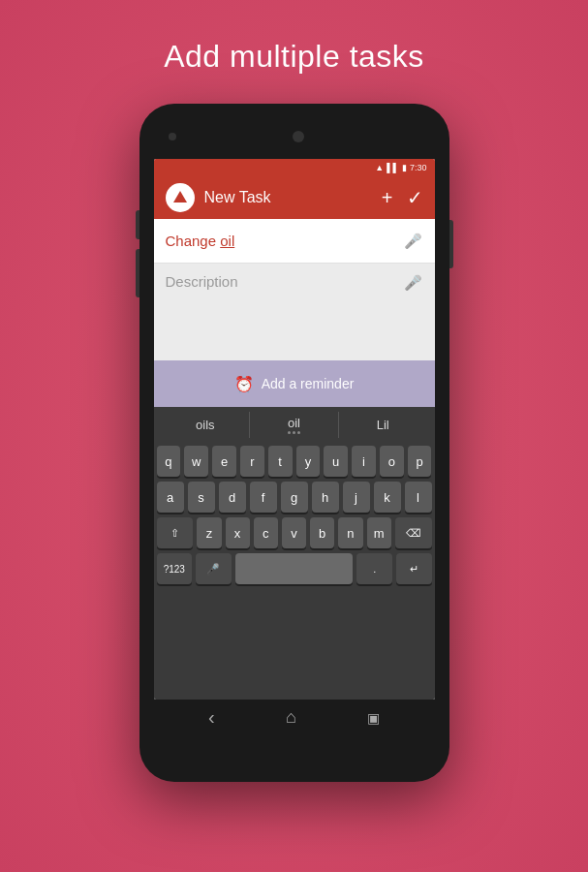  What do you see at coordinates (308, 461) in the screenshot?
I see `key-y: y` at bounding box center [308, 461].